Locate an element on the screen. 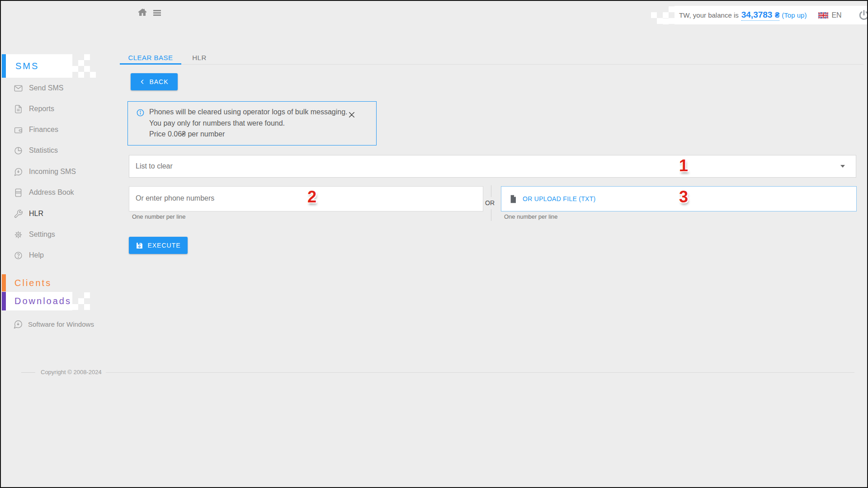  sidebar-item-label: Finances is located at coordinates (43, 130).